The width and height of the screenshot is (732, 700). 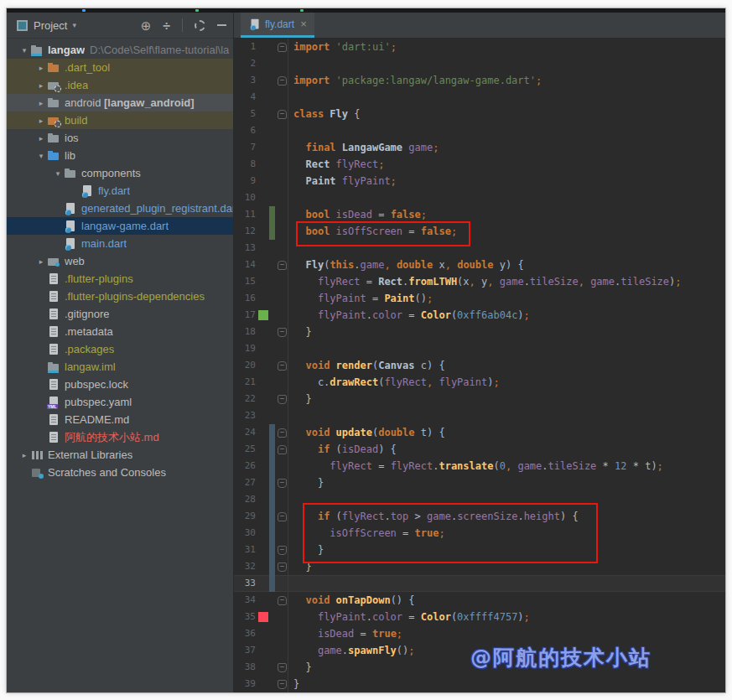 What do you see at coordinates (278, 25) in the screenshot?
I see `tab-fly-dart: fly.dart ×` at bounding box center [278, 25].